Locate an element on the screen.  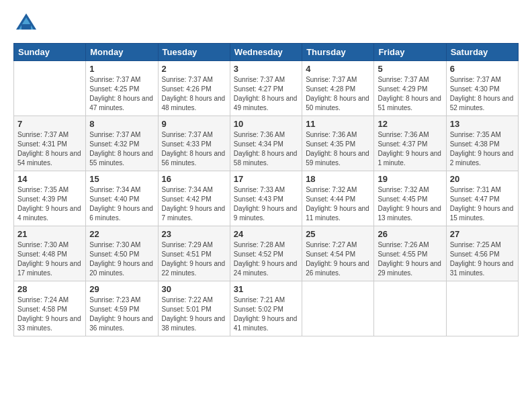
calendar-cell: 8Sunrise: 7:37 AMSunset: 4:32 PMDaylight… is located at coordinates (122, 144).